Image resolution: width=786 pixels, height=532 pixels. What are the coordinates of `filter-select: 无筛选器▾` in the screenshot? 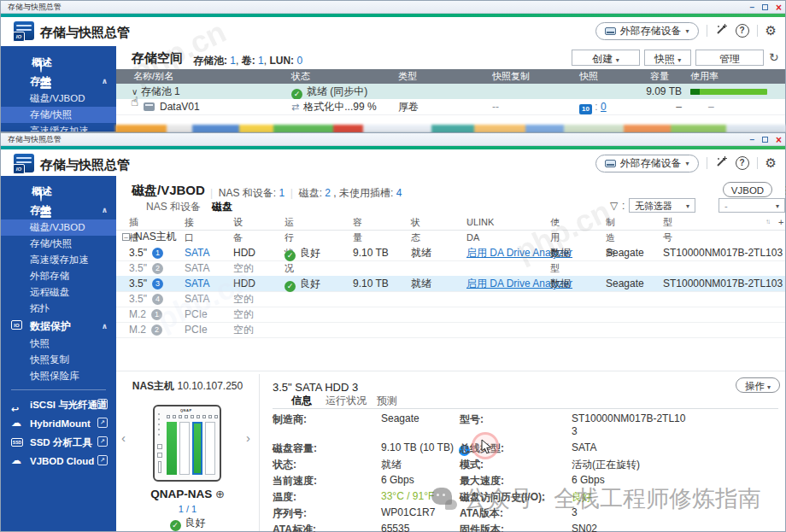 It's located at (662, 205).